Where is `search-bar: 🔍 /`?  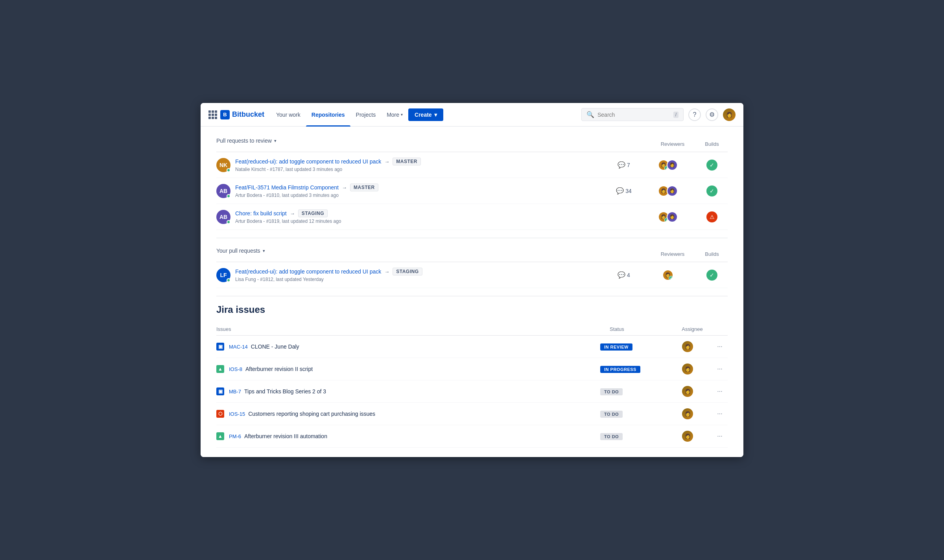 search-bar: 🔍 / is located at coordinates (632, 115).